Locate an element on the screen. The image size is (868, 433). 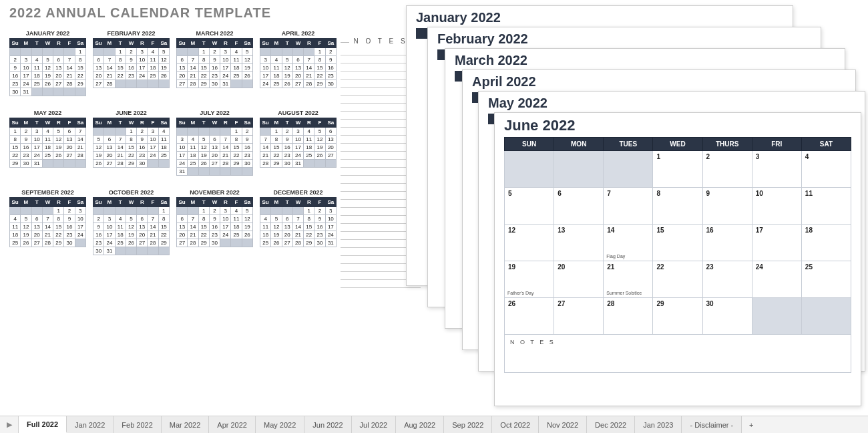
sheet-tab: Mar 2022 is located at coordinates (186, 425).